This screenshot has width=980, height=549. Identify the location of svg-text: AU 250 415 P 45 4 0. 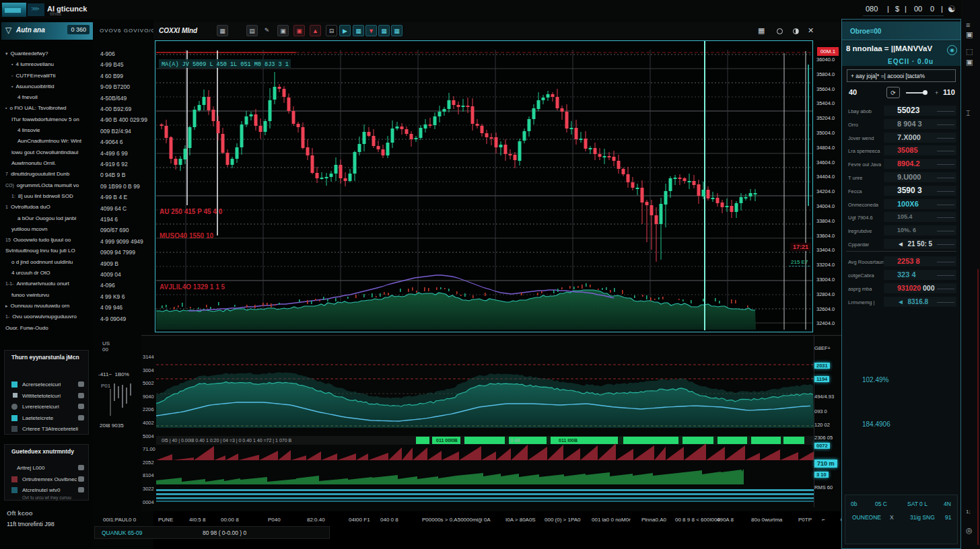
(191, 211).